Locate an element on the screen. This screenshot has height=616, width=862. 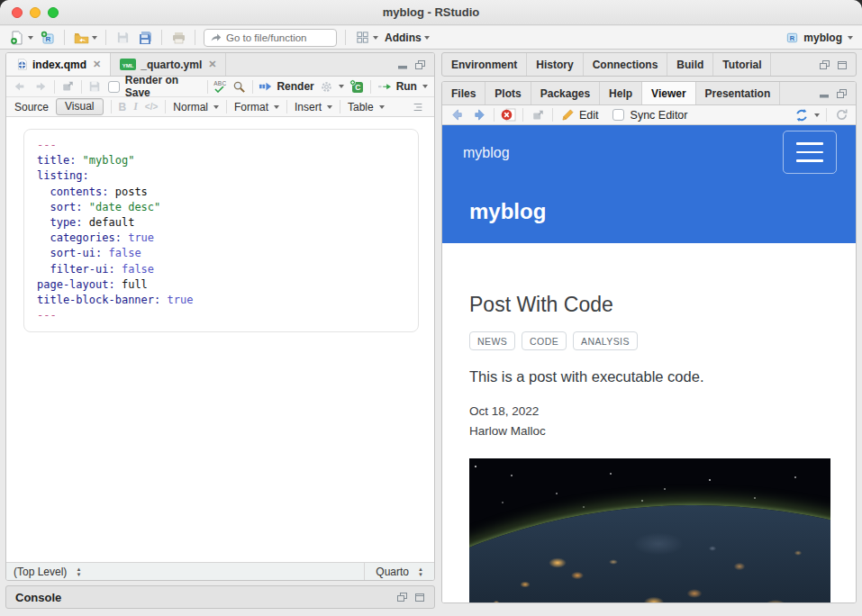
new-file-button is located at coordinates (22, 38).